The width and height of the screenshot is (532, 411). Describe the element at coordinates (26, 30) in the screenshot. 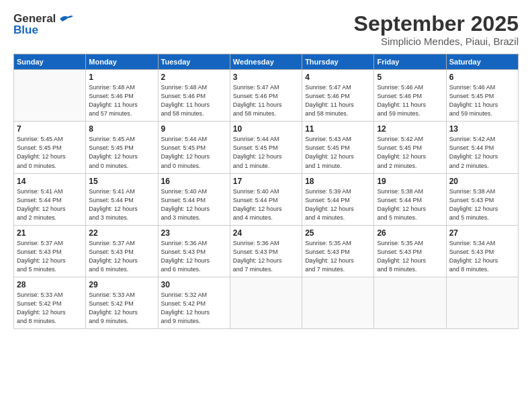

I see `logo-blue: Blue` at that location.